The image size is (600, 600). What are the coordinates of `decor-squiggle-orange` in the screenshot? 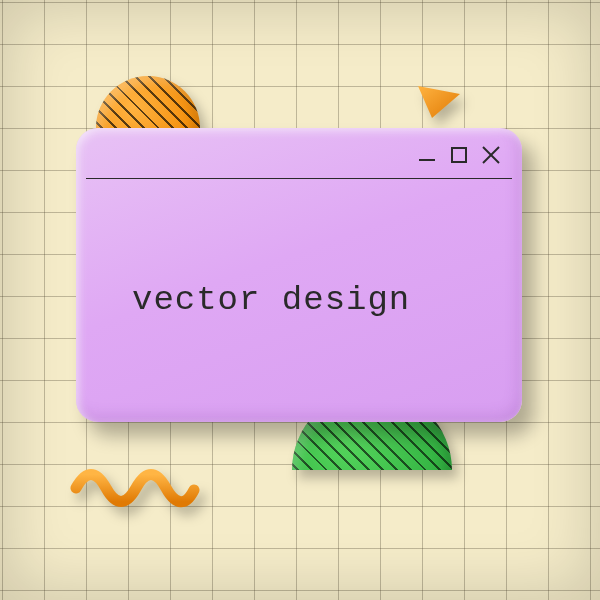 It's located at (135, 487).